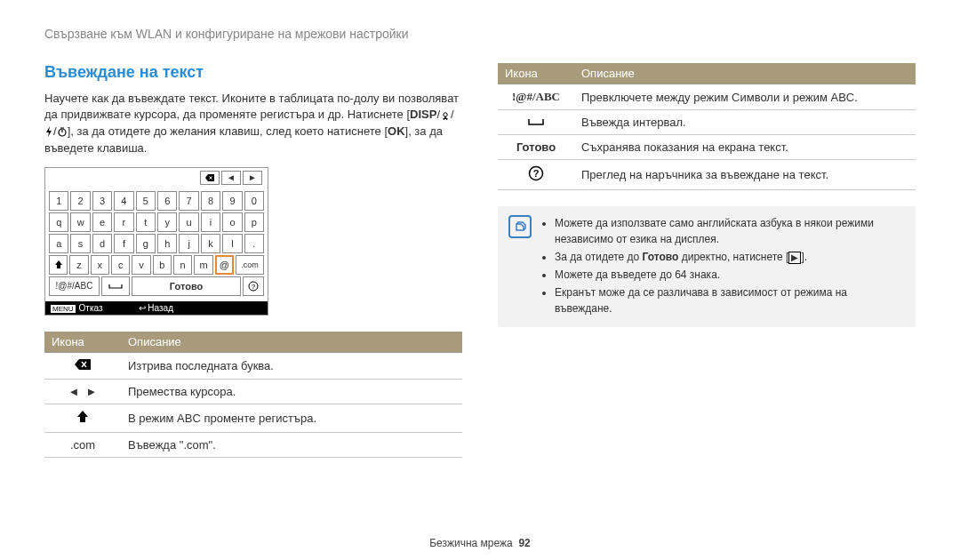  I want to click on arrows-icon: ◄ ►, so click(83, 391).